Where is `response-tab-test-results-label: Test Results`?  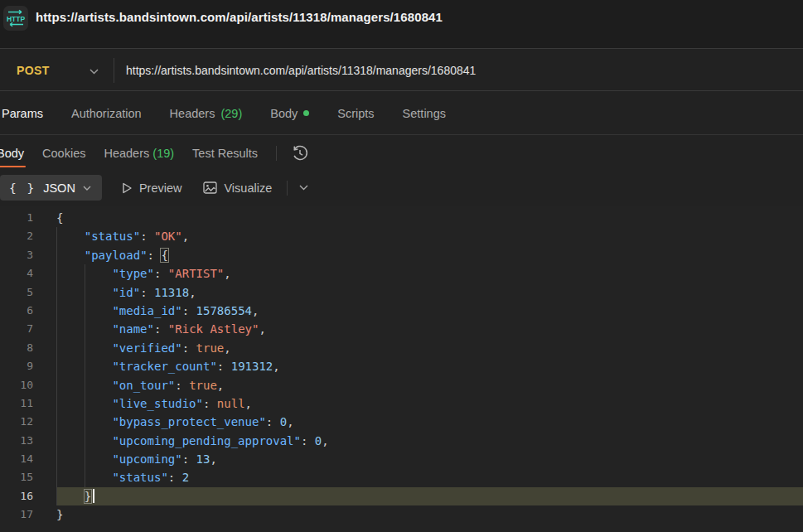 response-tab-test-results-label: Test Results is located at coordinates (225, 153).